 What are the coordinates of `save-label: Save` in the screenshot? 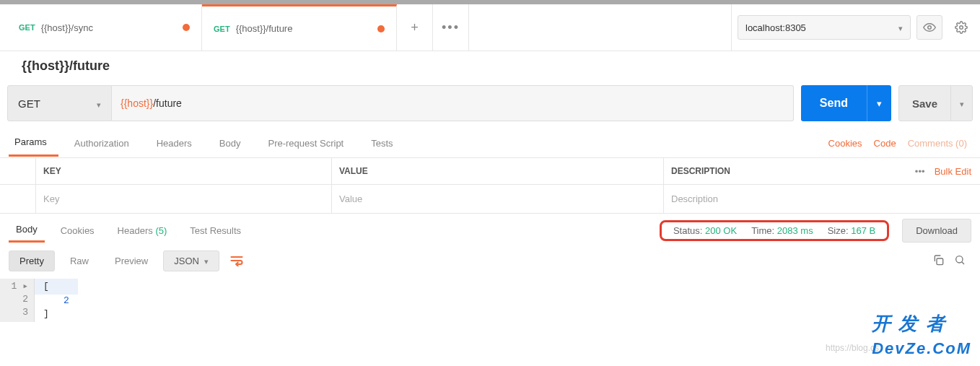 It's located at (925, 103).